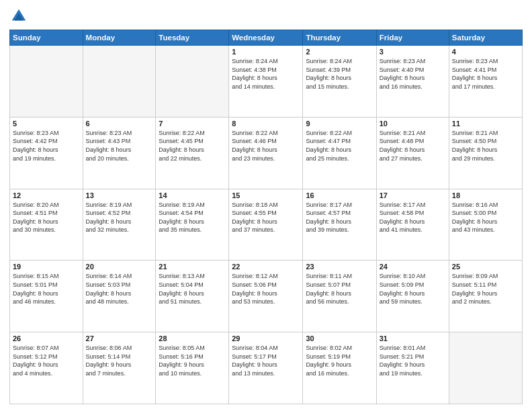 The width and height of the screenshot is (532, 411). What do you see at coordinates (266, 289) in the screenshot?
I see `day-info: Sunrise: 8:12 AM Sunset: 5:06 PM Dayligh…` at bounding box center [266, 289].